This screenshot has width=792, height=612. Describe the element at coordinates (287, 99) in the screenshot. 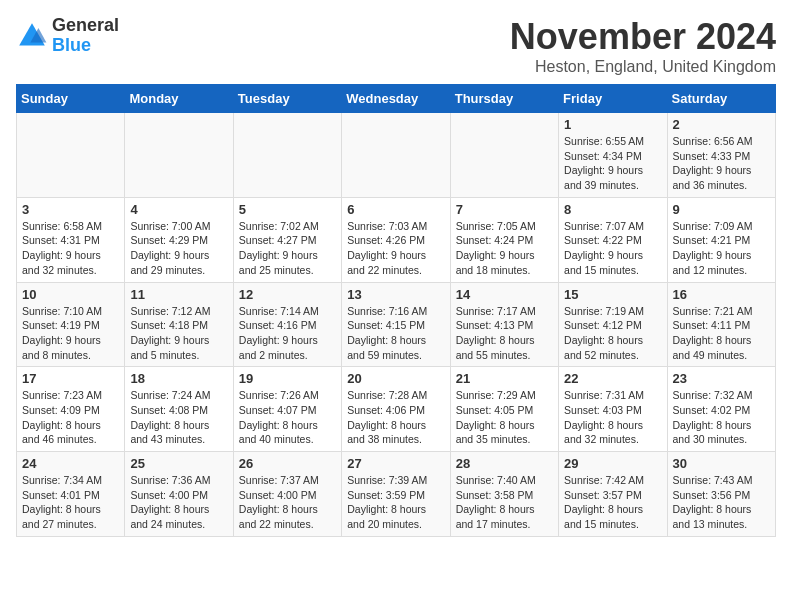

I see `weekday-header: Tuesday` at that location.